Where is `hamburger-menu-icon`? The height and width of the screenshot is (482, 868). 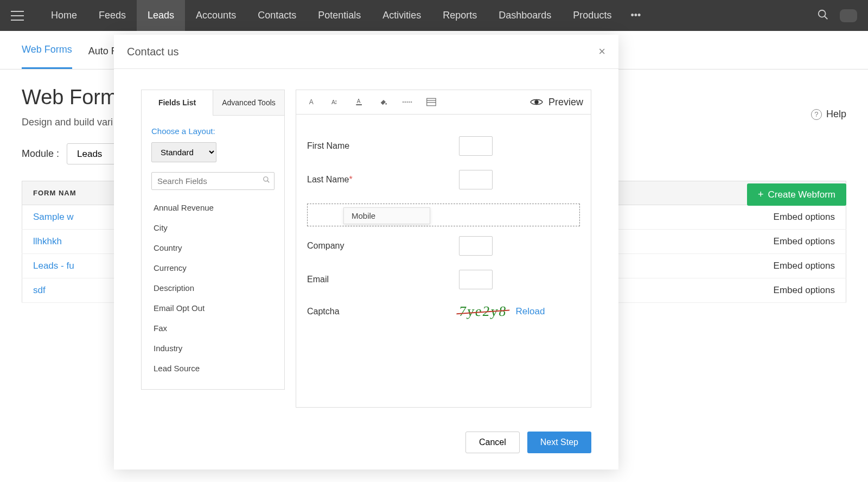
hamburger-menu-icon is located at coordinates (17, 16).